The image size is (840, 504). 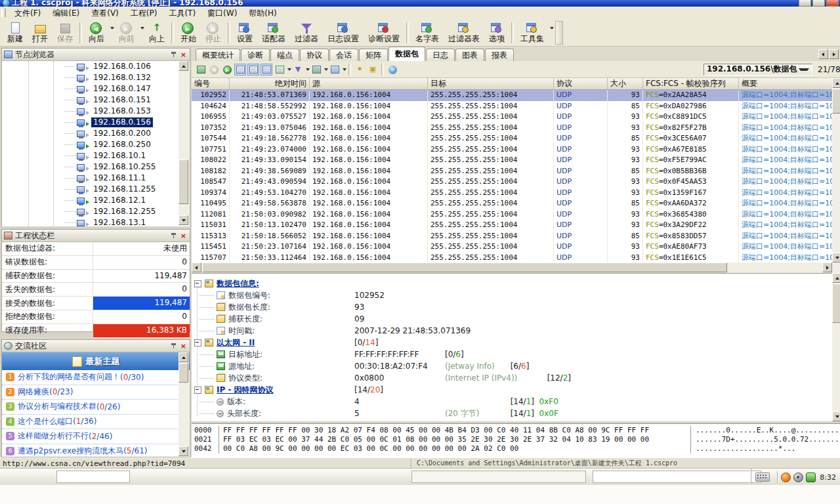 What do you see at coordinates (516, 139) in the screenshot?
I see `packet-row: 10754421:49:18.562778192.168.0.156:10042…` at bounding box center [516, 139].